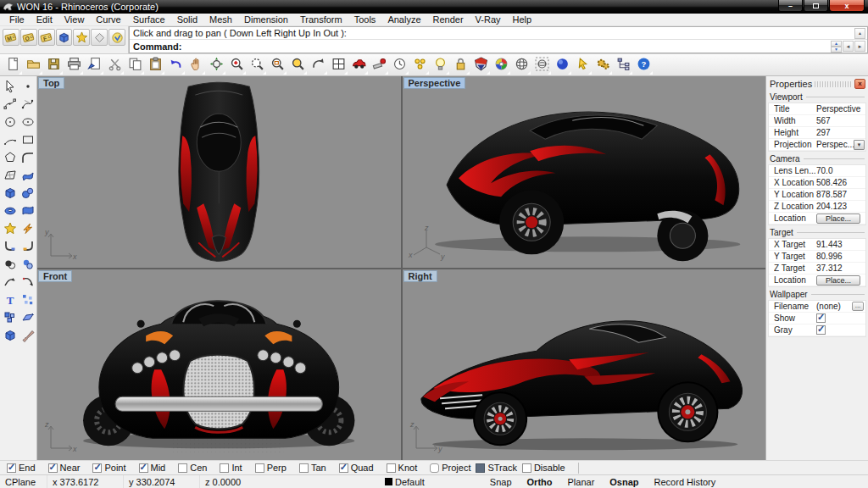  I want to click on minimize-button: –, so click(790, 6).